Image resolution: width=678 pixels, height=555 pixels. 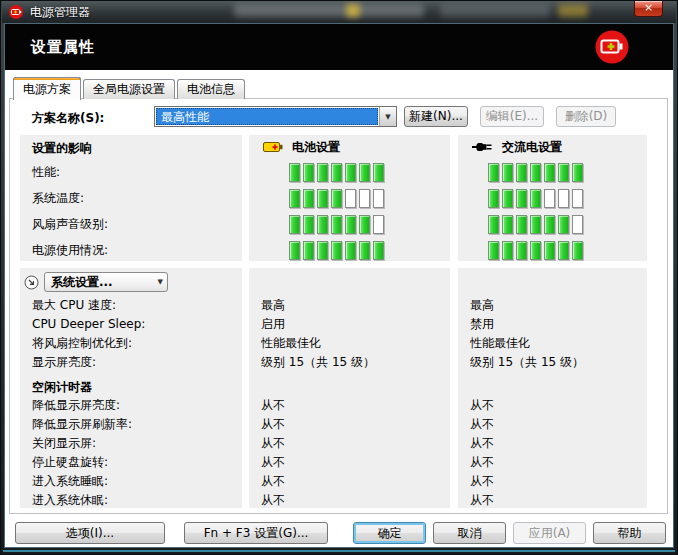 I want to click on apply-button: 应用(A), so click(x=550, y=533).